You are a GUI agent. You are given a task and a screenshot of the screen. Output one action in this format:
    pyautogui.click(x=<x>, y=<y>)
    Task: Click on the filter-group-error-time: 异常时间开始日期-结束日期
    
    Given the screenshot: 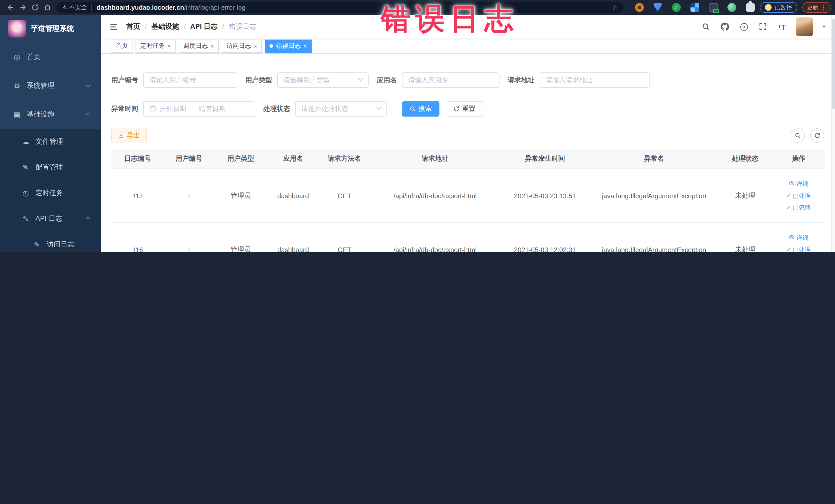 What is the action you would take?
    pyautogui.click(x=183, y=108)
    